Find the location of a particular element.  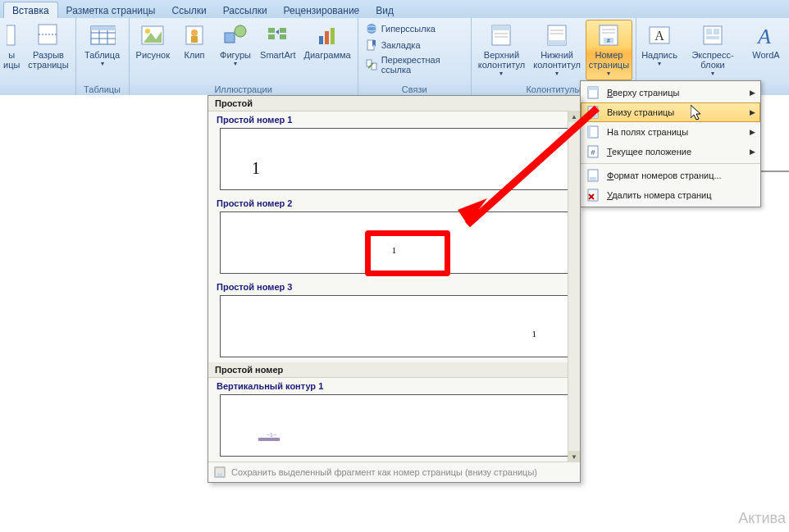

smartart-icon is located at coordinates (278, 35).